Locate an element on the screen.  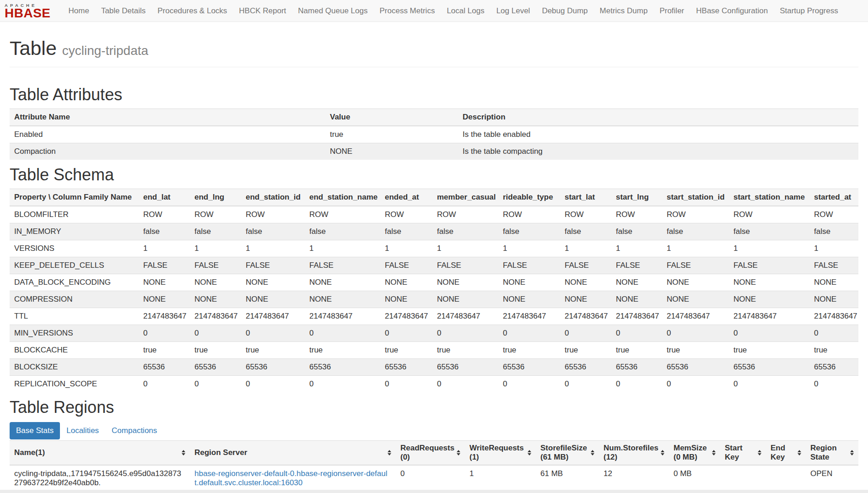
nav-item-home: Home is located at coordinates (79, 11).